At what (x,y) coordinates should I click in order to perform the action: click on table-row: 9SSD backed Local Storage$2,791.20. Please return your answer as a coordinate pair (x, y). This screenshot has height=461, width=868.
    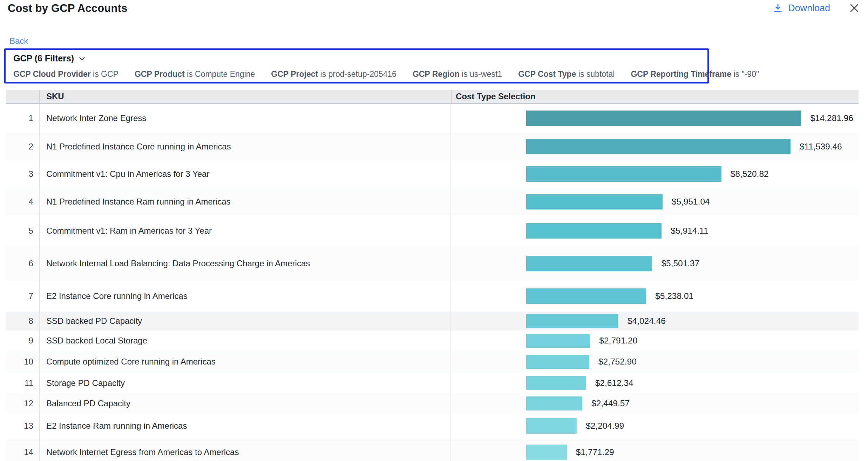
    Looking at the image, I should click on (432, 340).